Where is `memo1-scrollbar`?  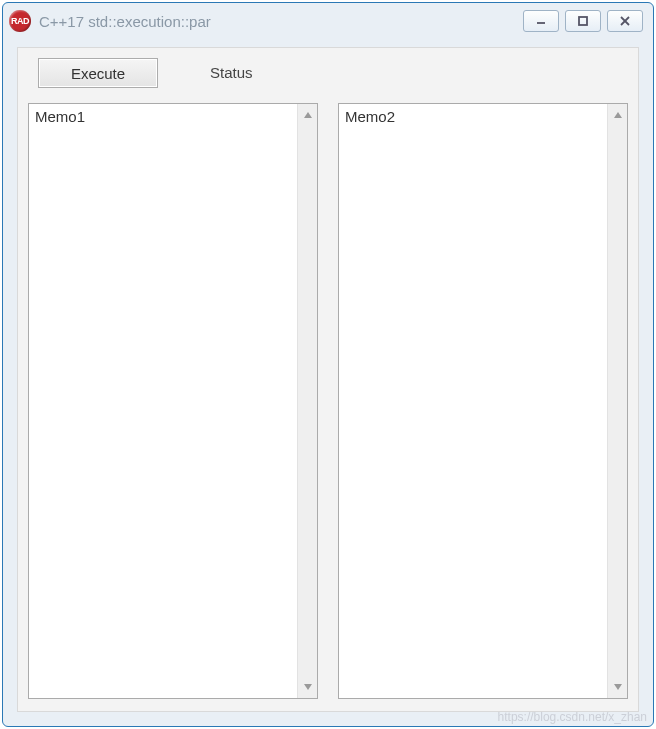
memo1-scrollbar is located at coordinates (307, 401).